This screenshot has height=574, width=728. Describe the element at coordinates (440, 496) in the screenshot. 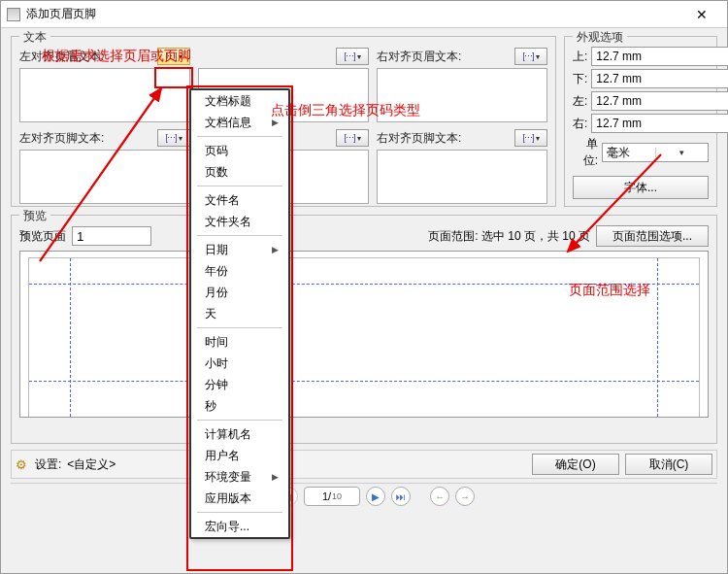

I see `pager-back-button: ←` at that location.